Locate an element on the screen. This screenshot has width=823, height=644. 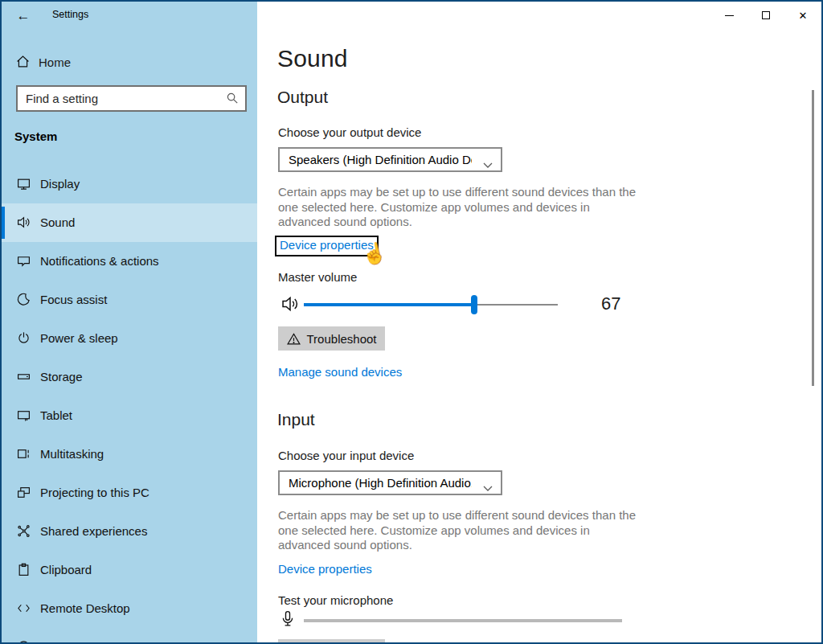
sidebar-item-label: Tablet is located at coordinates (56, 415).